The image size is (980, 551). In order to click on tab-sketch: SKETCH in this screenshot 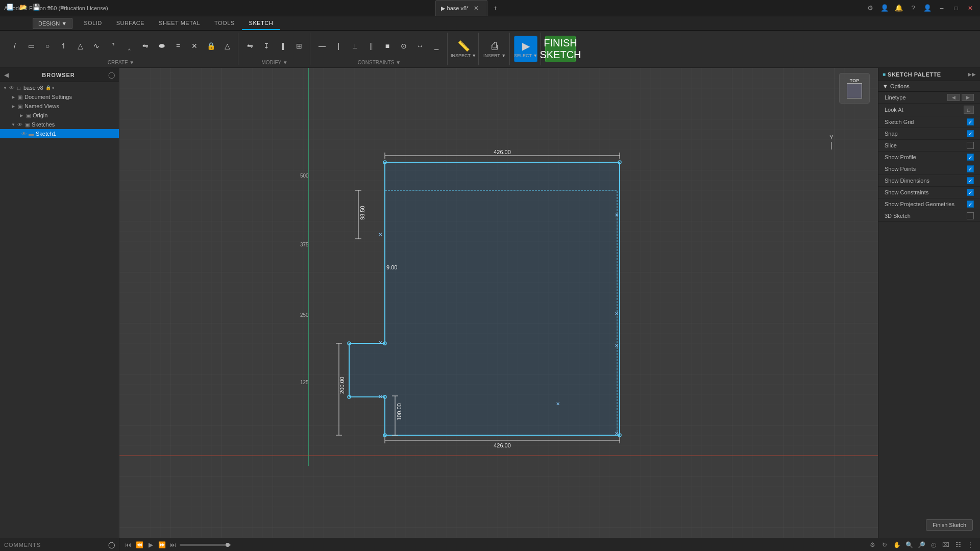, I will do `click(261, 23)`.